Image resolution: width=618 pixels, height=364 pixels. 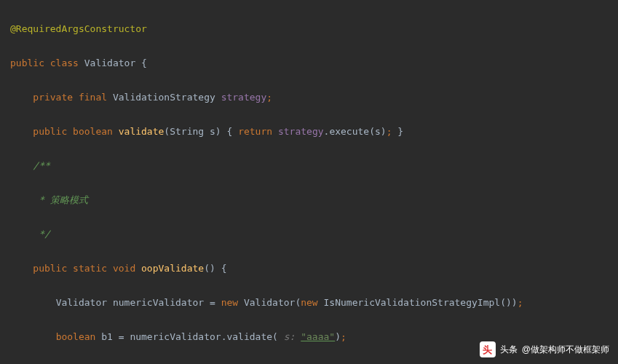 What do you see at coordinates (290, 336) in the screenshot?
I see `param-hint: s:` at bounding box center [290, 336].